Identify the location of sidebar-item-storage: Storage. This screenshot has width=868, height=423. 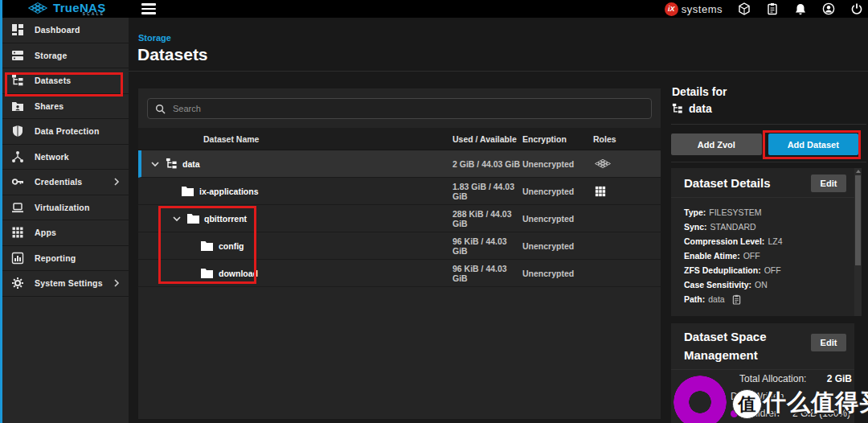
(66, 56).